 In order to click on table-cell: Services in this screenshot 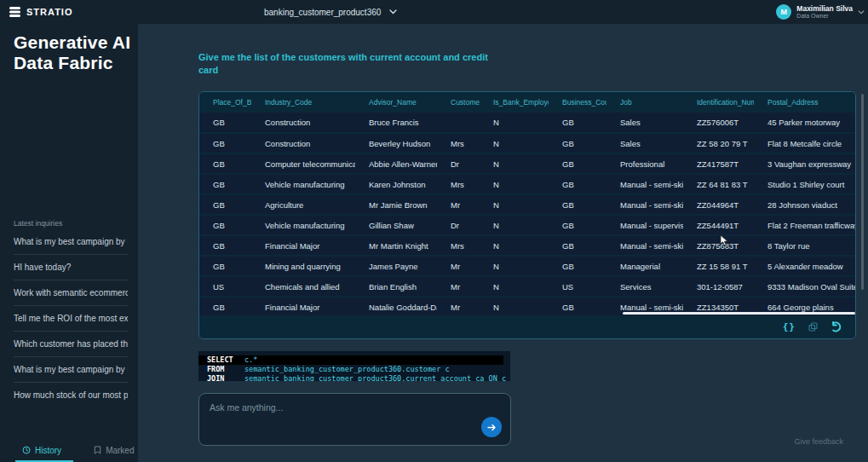, I will do `click(645, 286)`.